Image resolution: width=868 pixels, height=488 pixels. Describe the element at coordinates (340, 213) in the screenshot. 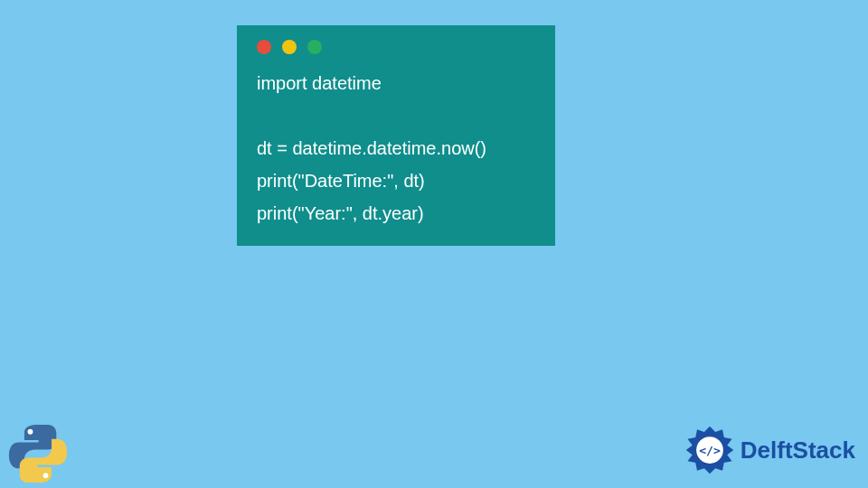

I see `code-line: print("Year:", dt.year)` at that location.